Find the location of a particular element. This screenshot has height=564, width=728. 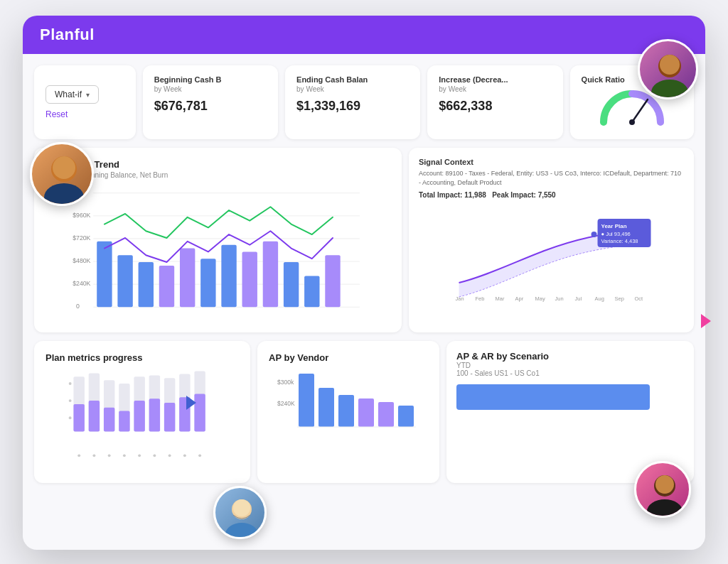

cashflow-svg: $1M $960K $720K $480K $240K 0 is located at coordinates (218, 250).